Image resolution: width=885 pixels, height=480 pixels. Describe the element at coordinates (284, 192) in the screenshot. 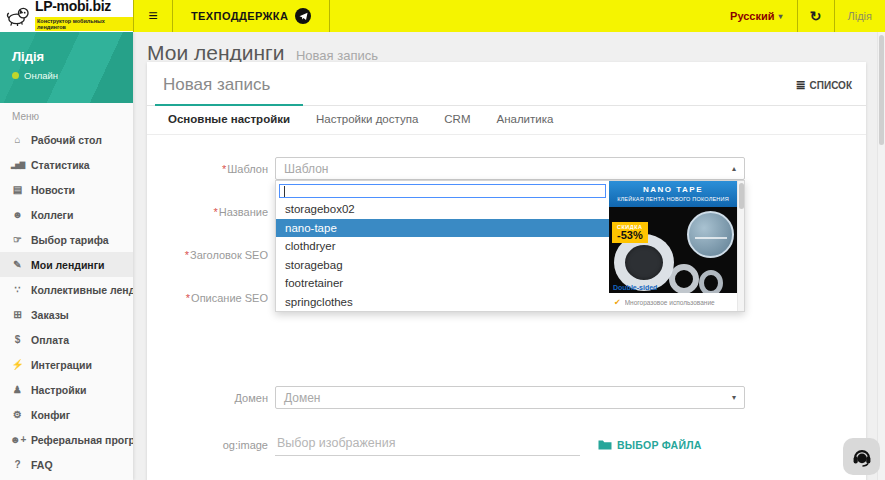

I see `text-cursor` at that location.